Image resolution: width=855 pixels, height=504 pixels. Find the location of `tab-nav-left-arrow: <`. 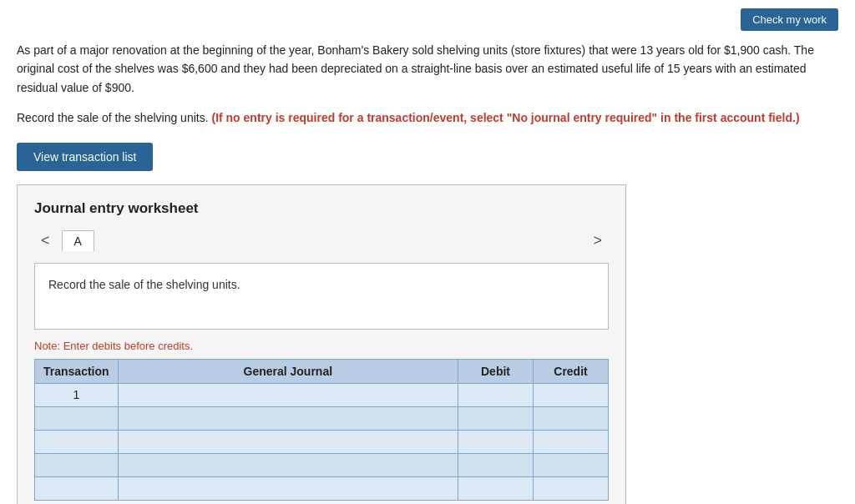

tab-nav-left-arrow: < is located at coordinates (45, 240).